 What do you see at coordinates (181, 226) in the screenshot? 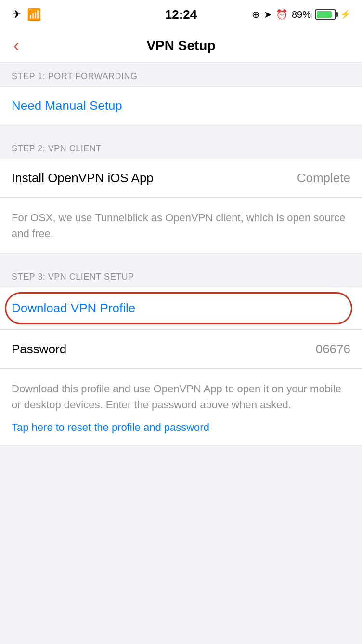
I see `step2-description-cell: For OSX, we use Tunnelblick as OpenVPN c…` at bounding box center [181, 226].